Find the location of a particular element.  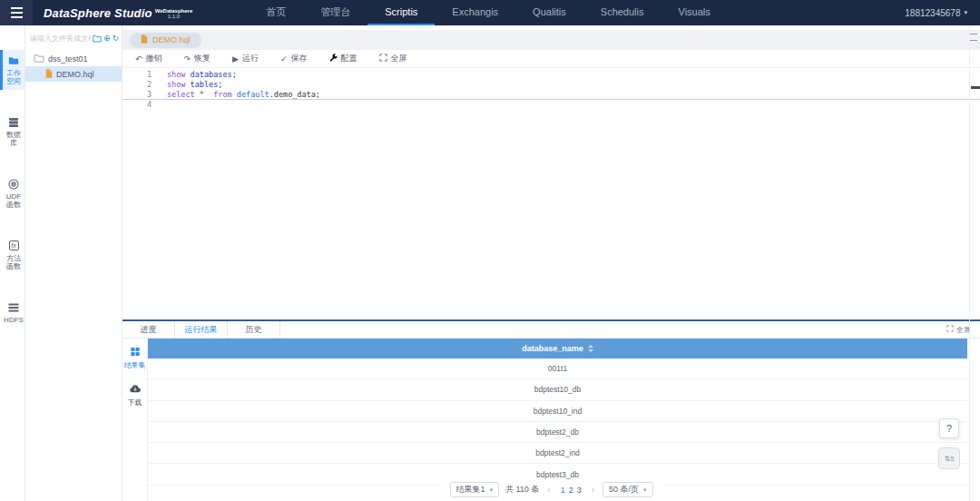

nav-item-home: 首页 is located at coordinates (276, 13).